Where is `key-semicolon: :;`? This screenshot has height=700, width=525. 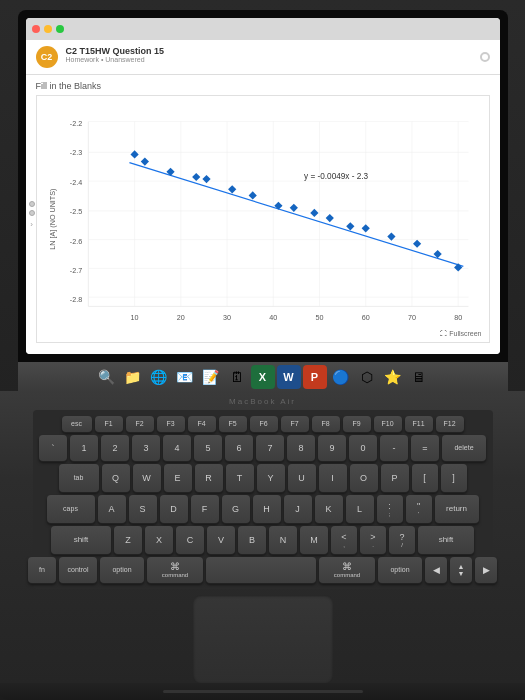
key-semicolon: :; is located at coordinates (390, 509).